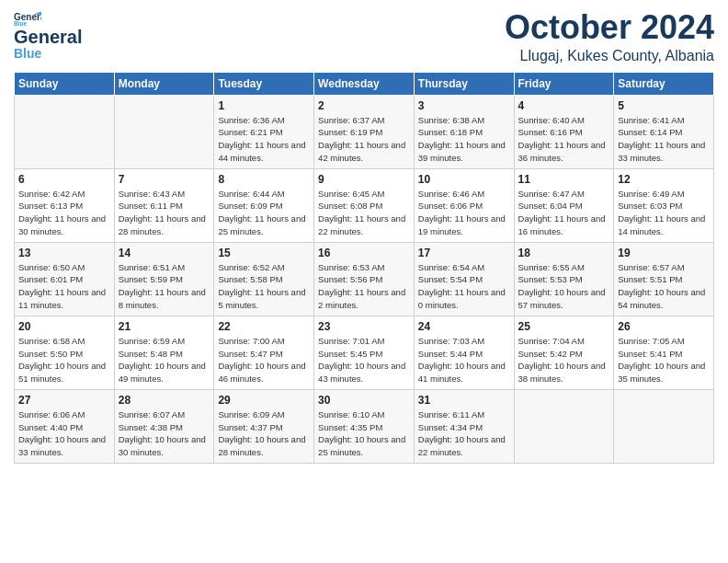 Image resolution: width=728 pixels, height=563 pixels. Describe the element at coordinates (364, 253) in the screenshot. I see `day-number: 16` at that location.